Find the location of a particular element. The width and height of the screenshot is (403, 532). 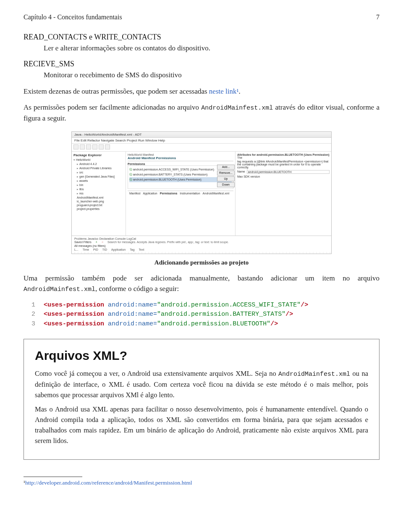

box-title: Arquivos XML? is located at coordinates (202, 356).